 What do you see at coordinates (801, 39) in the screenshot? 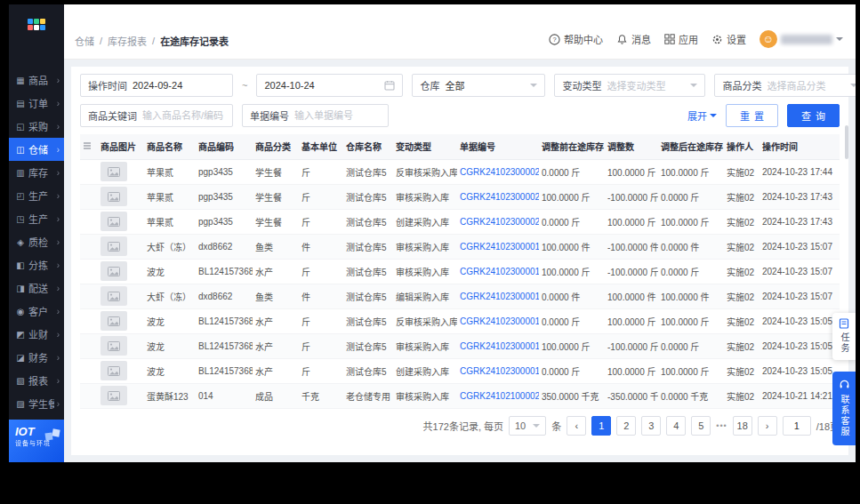
I see `user-menu: ☺` at bounding box center [801, 39].